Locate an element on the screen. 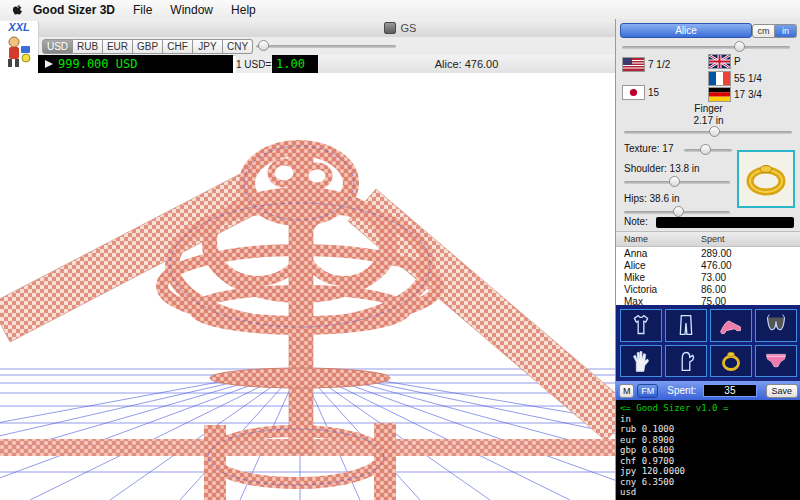 The height and width of the screenshot is (500, 800). item-hand-button is located at coordinates (641, 362).